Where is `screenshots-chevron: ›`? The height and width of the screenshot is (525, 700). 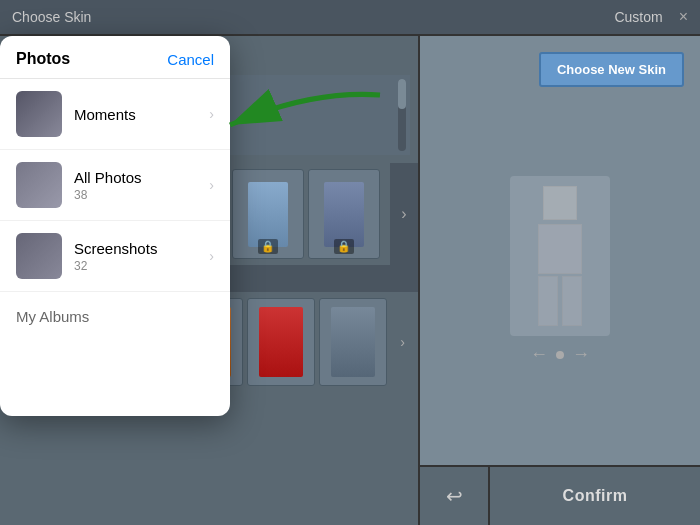
screenshots-chevron: › is located at coordinates (212, 256).